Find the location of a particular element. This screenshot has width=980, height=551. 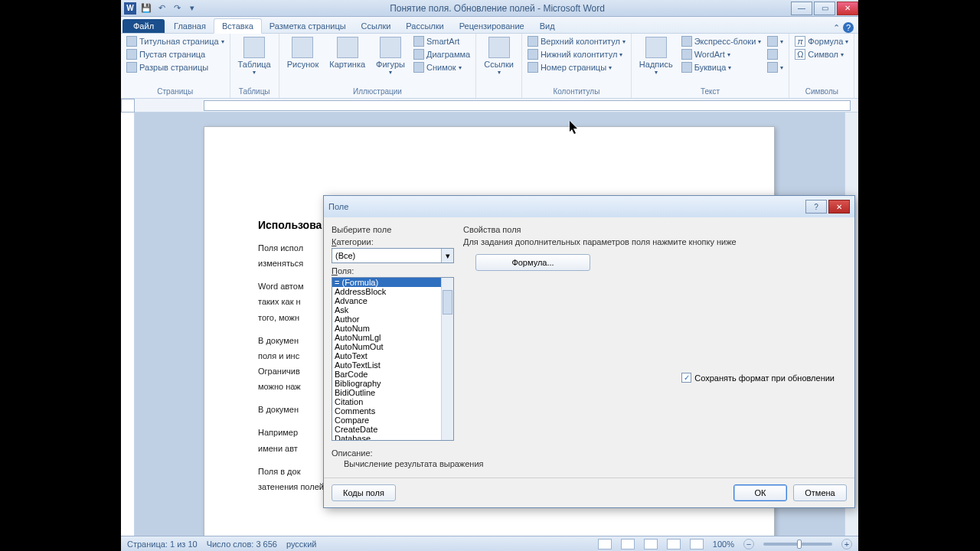

field-item: Citation is located at coordinates (387, 402).